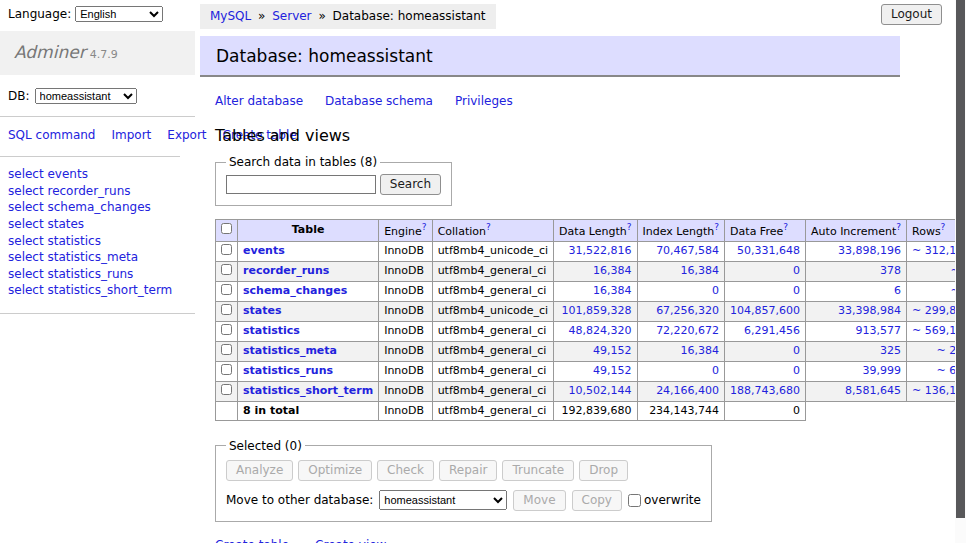 The image size is (966, 543). I want to click on index-length-link: 24,166,400, so click(682, 390).